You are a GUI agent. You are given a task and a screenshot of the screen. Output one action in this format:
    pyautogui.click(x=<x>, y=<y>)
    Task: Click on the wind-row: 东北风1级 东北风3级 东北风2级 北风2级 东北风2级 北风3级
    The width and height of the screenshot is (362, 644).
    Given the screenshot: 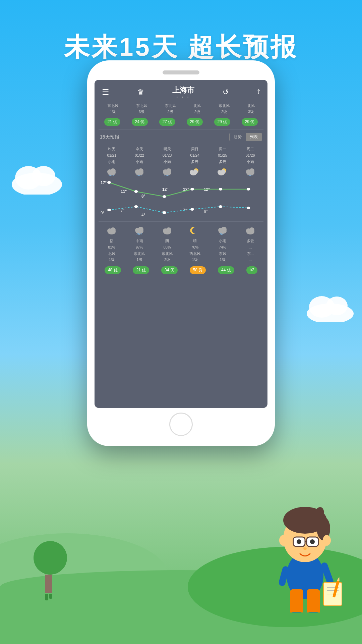 What is the action you would take?
    pyautogui.click(x=181, y=109)
    